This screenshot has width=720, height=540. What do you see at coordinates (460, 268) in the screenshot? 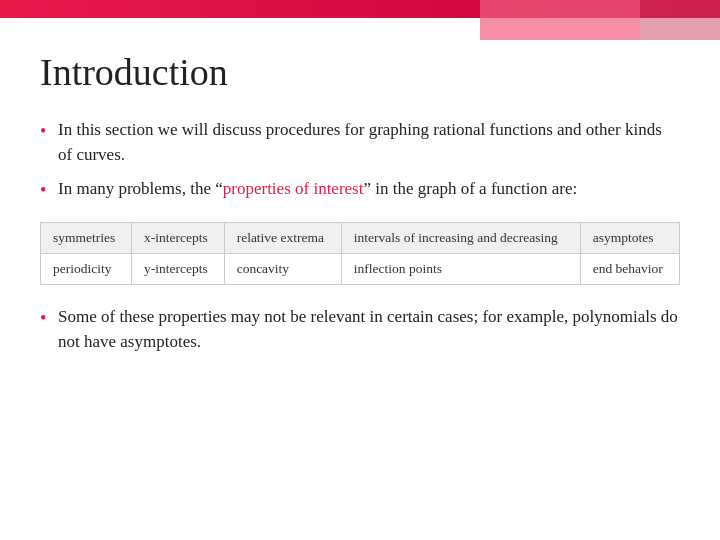
I see `cell-inflection-points: inflection points` at bounding box center [460, 268].